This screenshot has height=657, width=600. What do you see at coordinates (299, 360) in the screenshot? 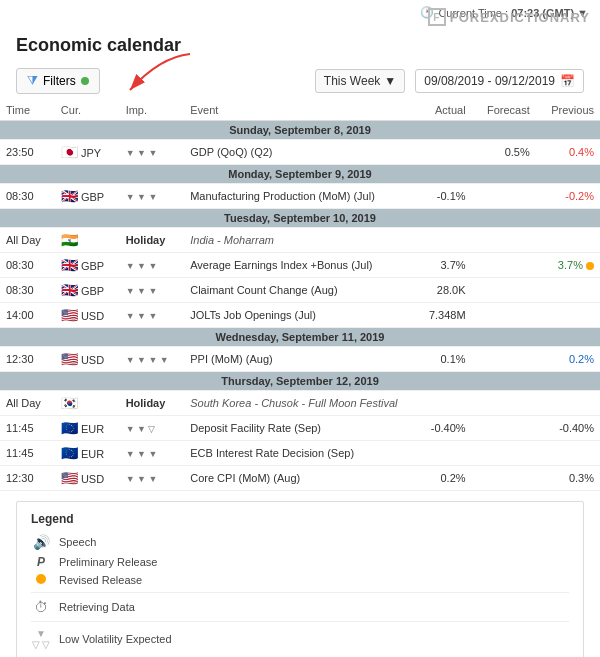
I see `event-cell: PPI (MoM) (Aug)` at bounding box center [299, 360].